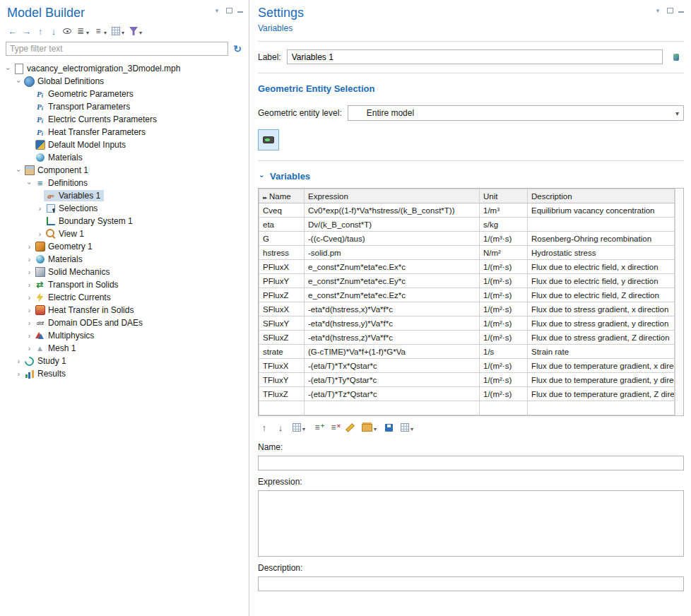 This screenshot has height=616, width=691. Describe the element at coordinates (282, 295) in the screenshot. I see `cell-name: PFluxZ` at that location.